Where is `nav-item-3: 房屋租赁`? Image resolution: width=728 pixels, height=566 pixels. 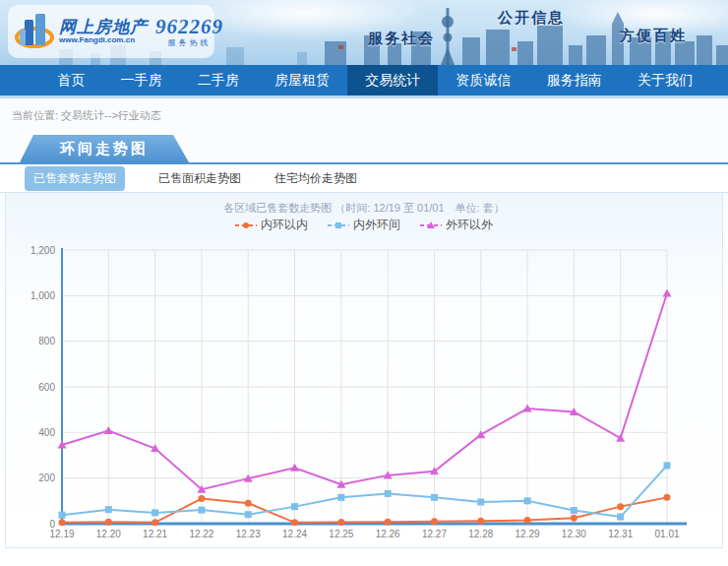 nav-item-3: 房屋租赁 is located at coordinates (302, 81).